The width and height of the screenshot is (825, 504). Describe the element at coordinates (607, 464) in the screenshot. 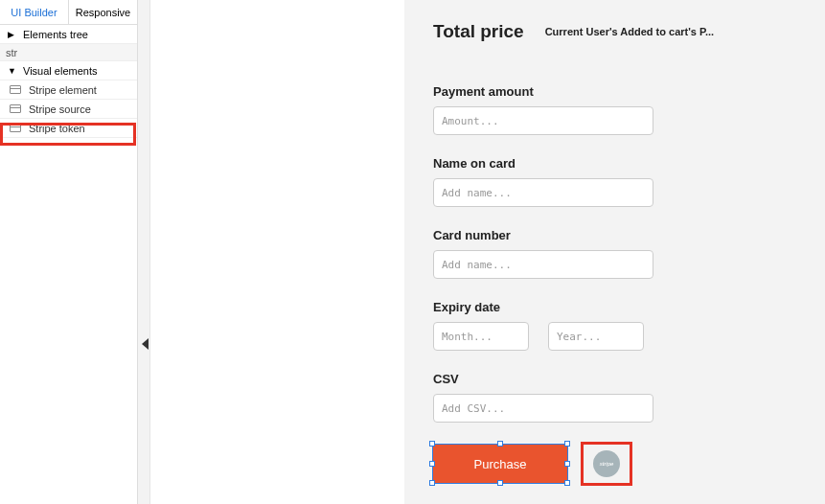

I see `stripe-badge-text: stripe` at that location.